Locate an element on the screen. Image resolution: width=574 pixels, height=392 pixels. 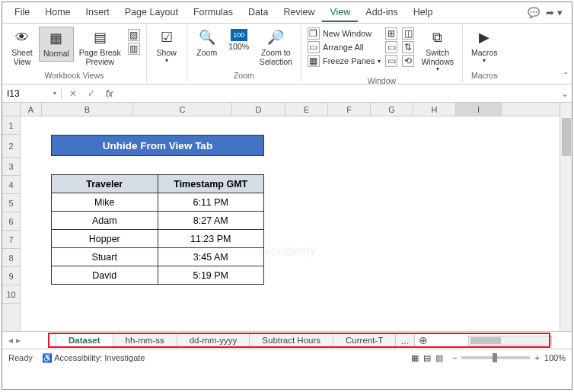
menu-tab-page-layout: Page Layout is located at coordinates (151, 13).